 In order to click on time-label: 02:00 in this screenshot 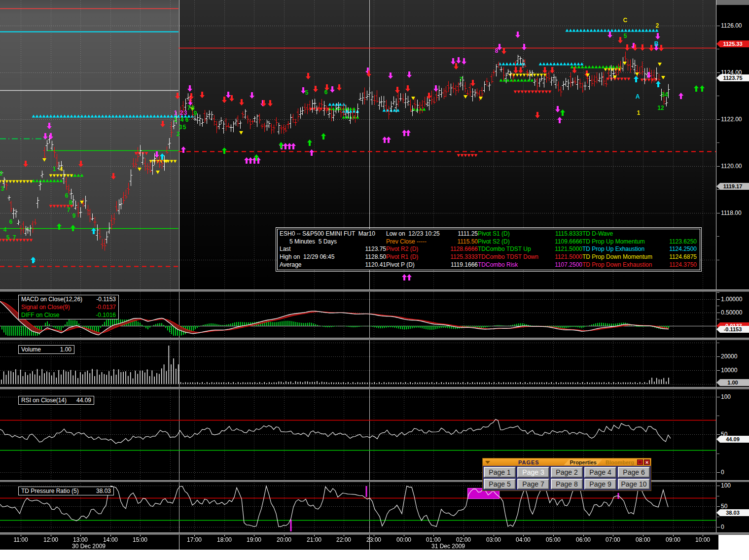, I will do `click(464, 540)`.